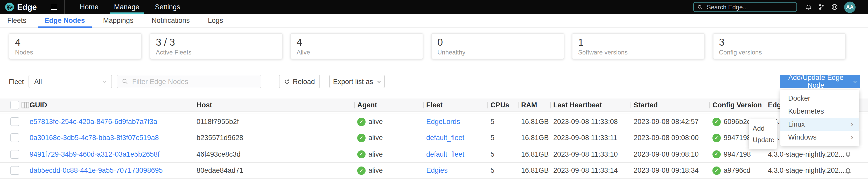 This screenshot has height=180, width=868. Describe the element at coordinates (287, 82) in the screenshot. I see `reload-icon` at that location.